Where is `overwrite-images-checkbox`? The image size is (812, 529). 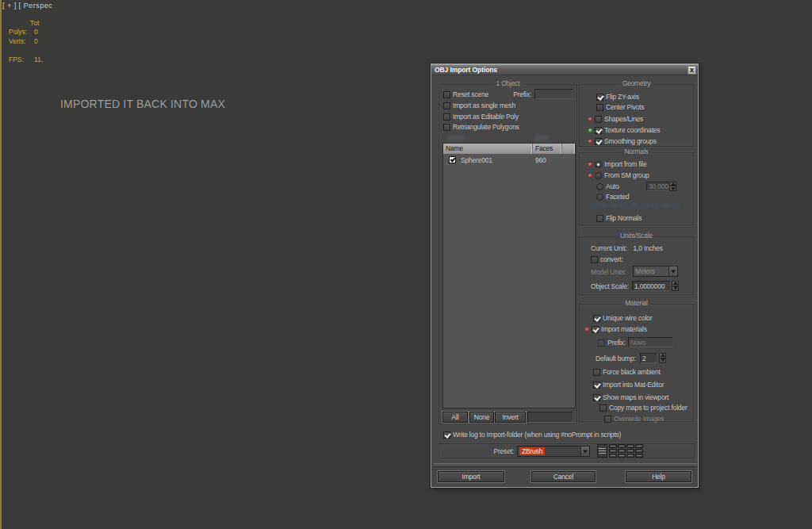 overwrite-images-checkbox is located at coordinates (607, 419).